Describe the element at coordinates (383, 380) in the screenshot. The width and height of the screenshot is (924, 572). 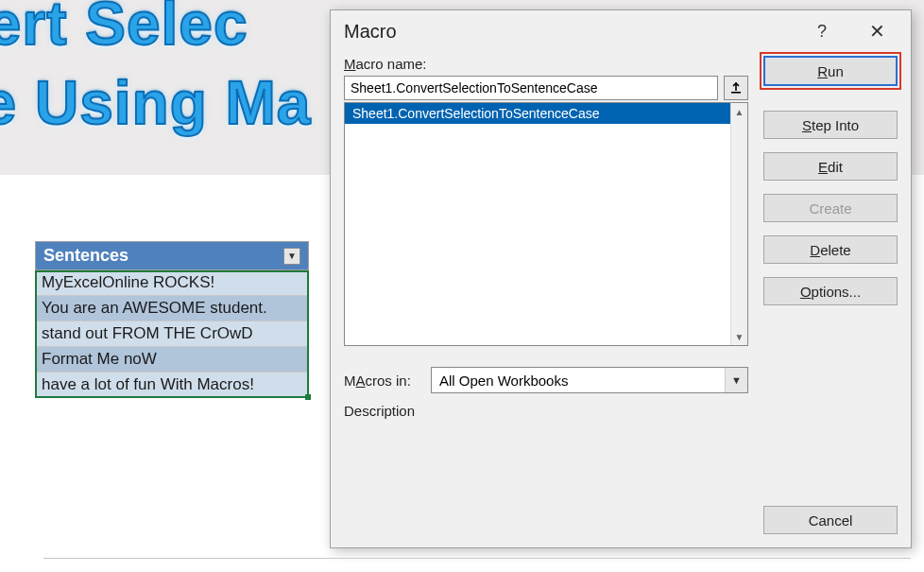
I see `macros-in-label: MAcros in:` at that location.